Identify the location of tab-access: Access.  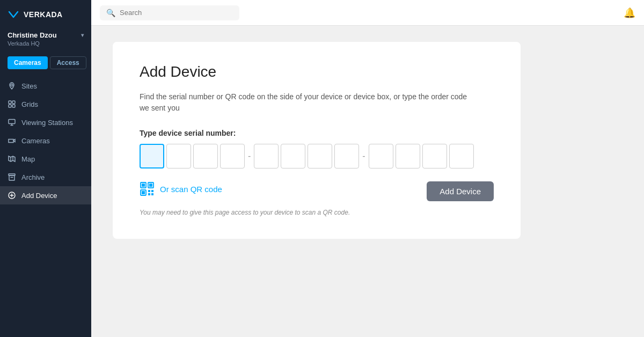
(68, 63).